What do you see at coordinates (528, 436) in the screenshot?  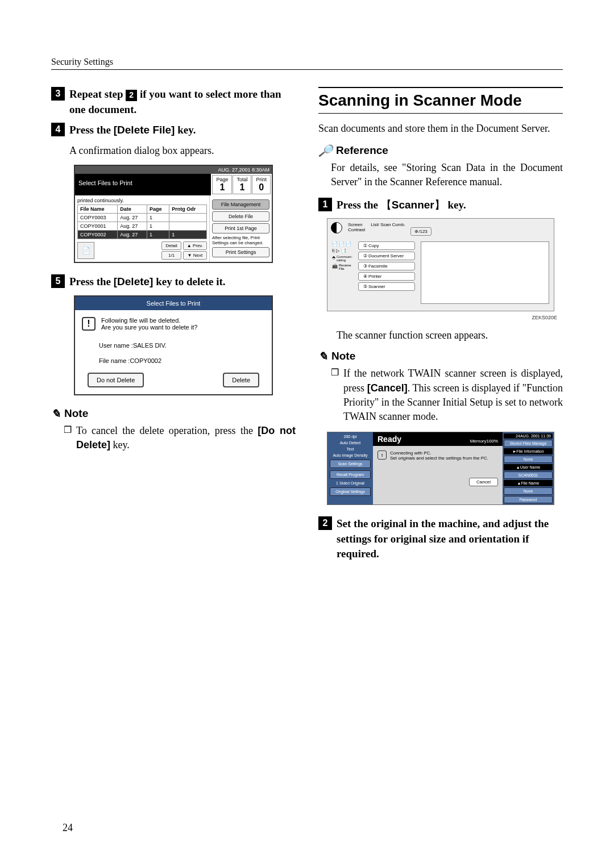 I see `ss4-datetime: 24AUG. 2001 11:39` at bounding box center [528, 436].